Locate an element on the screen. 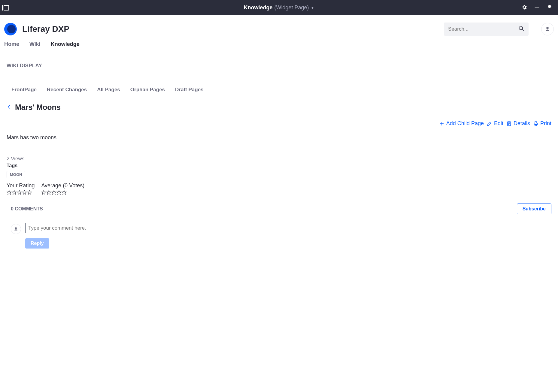 Image resolution: width=558 pixels, height=392 pixels. average-rating-label: Average (0 Votes) is located at coordinates (63, 185).